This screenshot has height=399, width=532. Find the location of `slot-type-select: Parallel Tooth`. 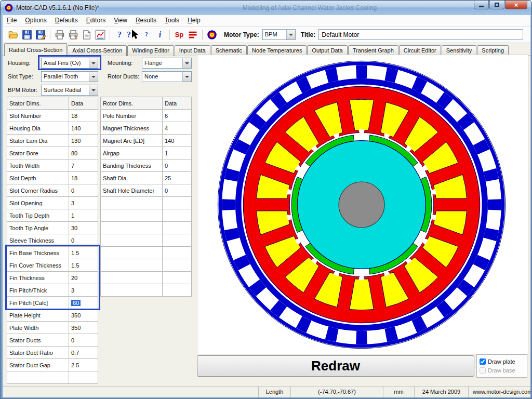

slot-type-select: Parallel Tooth is located at coordinates (70, 77).